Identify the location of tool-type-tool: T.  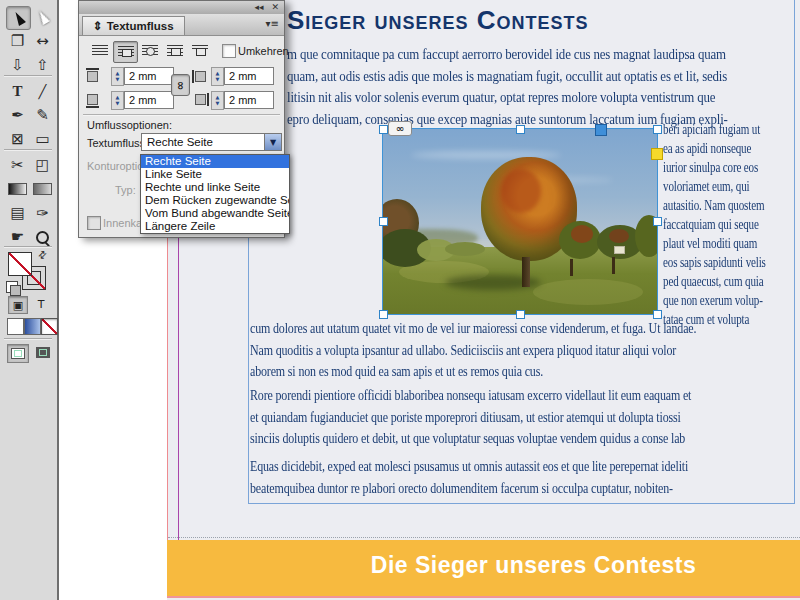
(18, 91).